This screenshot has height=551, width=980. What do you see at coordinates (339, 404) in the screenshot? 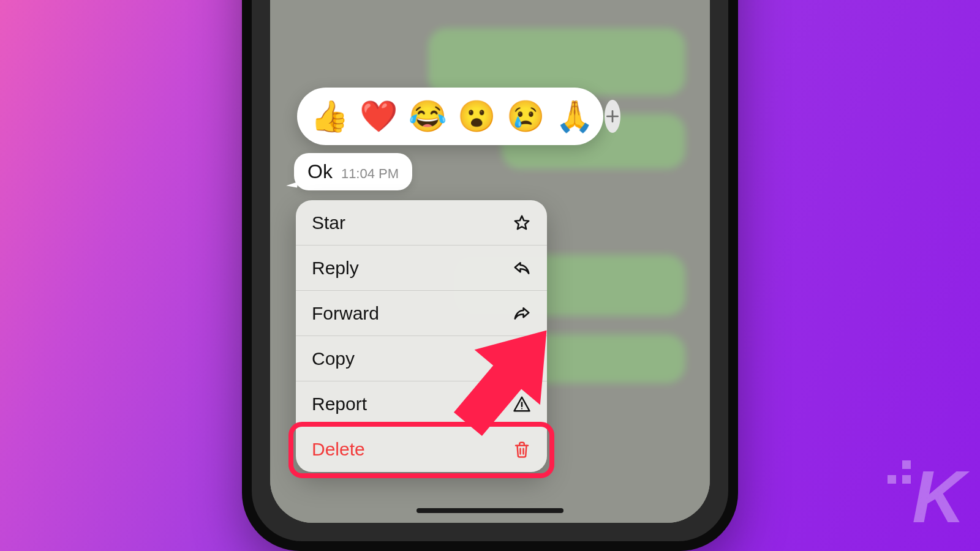
I see `menu-label: Report` at bounding box center [339, 404].